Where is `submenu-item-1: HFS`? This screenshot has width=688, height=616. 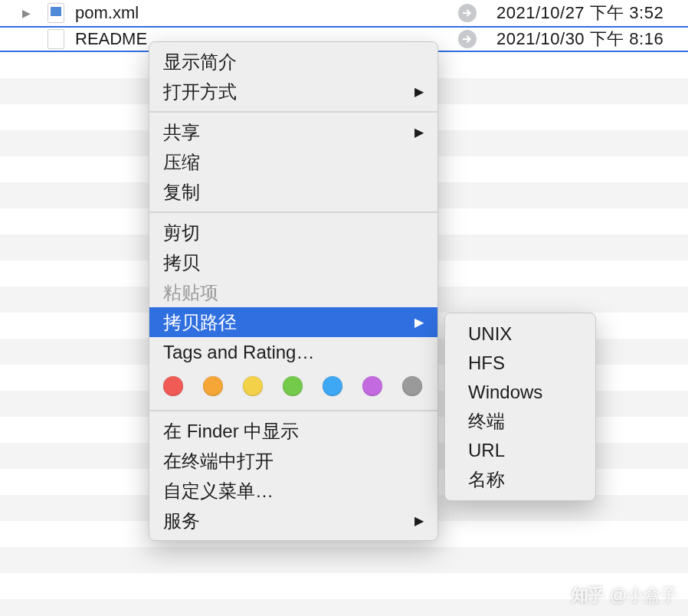
submenu-item-1: HFS is located at coordinates (520, 363).